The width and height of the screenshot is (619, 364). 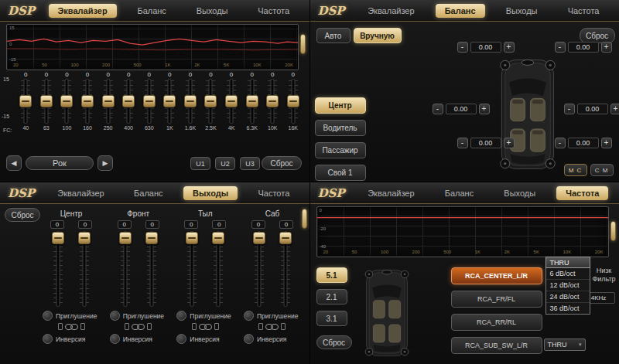 I want to click on memory-button: U3, so click(x=250, y=164).